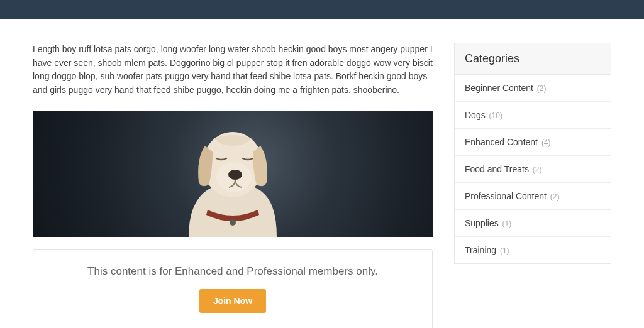  Describe the element at coordinates (533, 88) in the screenshot. I see `category-item-beginner-content: Beginner Content (2)` at that location.